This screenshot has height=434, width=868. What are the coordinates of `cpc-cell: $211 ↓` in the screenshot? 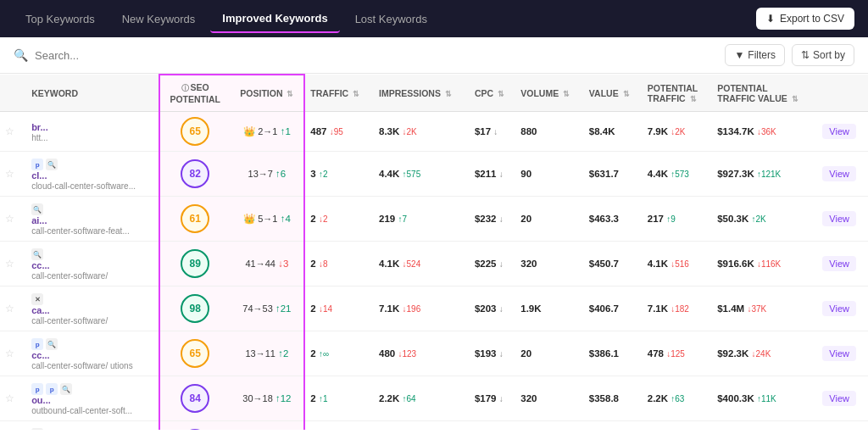 It's located at (492, 175).